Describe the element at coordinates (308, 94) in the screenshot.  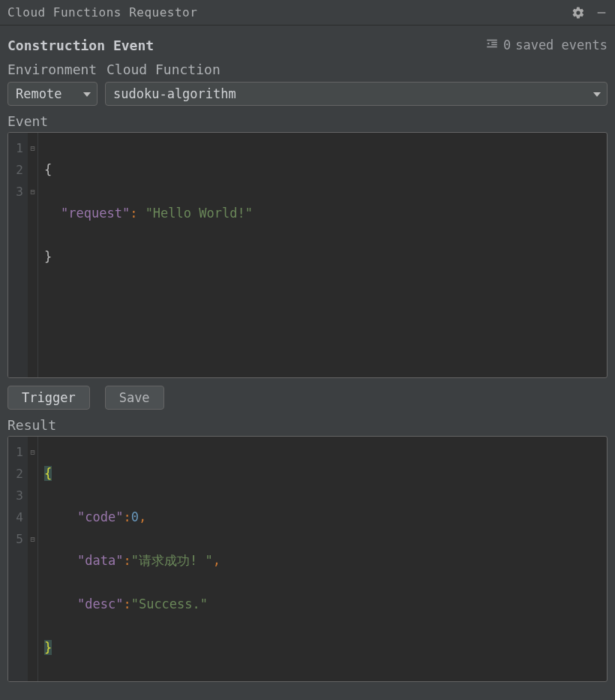
I see `selectors-row: Remote sudoku-algorithm` at that location.